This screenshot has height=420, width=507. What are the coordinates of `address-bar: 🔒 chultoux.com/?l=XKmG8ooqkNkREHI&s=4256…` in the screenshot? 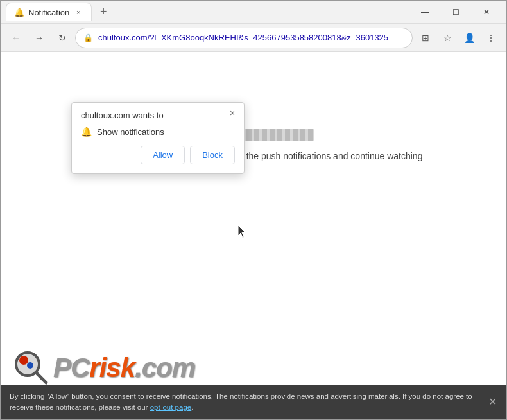 It's located at (244, 38).